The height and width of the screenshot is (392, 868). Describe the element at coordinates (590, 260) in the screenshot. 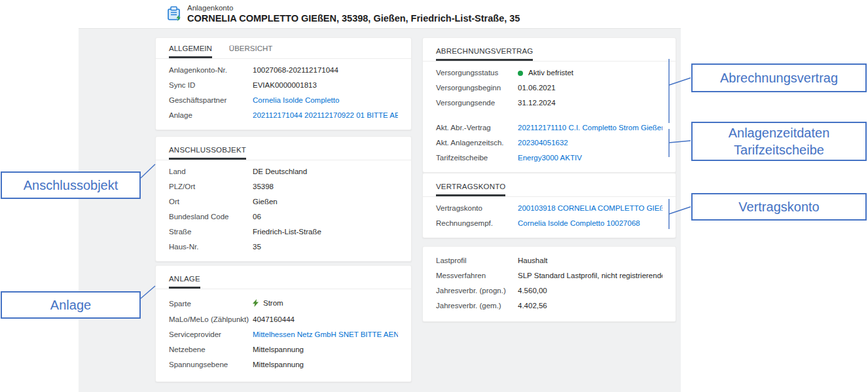

I see `field-value: Haushalt` at that location.